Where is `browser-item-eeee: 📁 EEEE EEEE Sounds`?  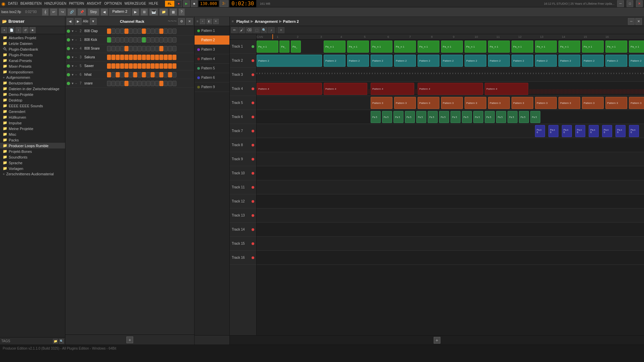 browser-item-eeee: 📁 EEEE EEEE Sounds is located at coordinates (33, 106).